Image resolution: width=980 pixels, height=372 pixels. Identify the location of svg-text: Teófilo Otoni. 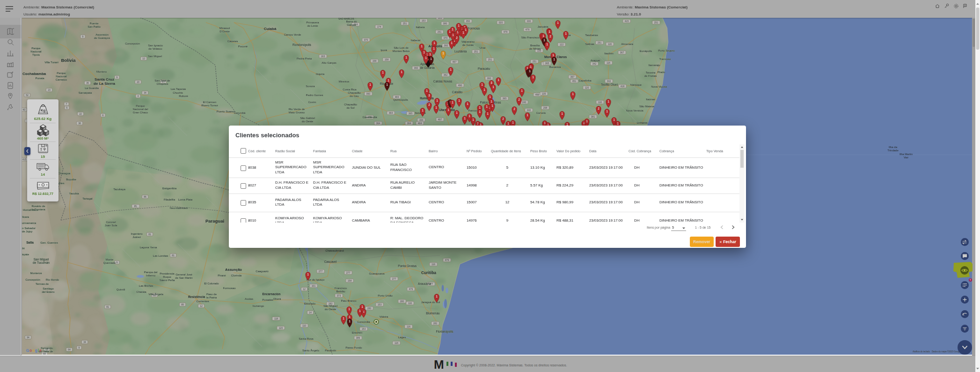
(609, 84).